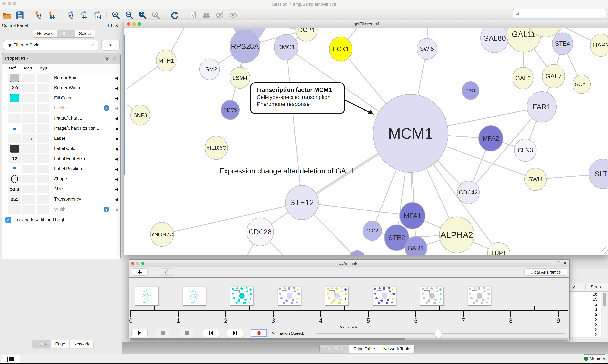  I want to click on annotation-link: Cell-type-specific transcription, so click(300, 97).